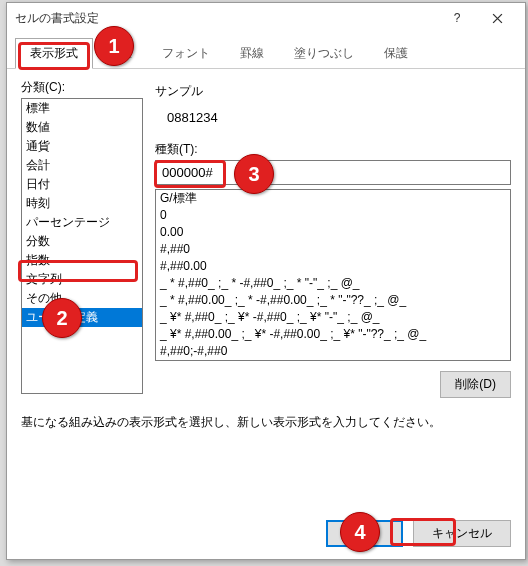 The width and height of the screenshot is (528, 566). Describe the element at coordinates (333, 250) in the screenshot. I see `format-item: #,##0` at that location.